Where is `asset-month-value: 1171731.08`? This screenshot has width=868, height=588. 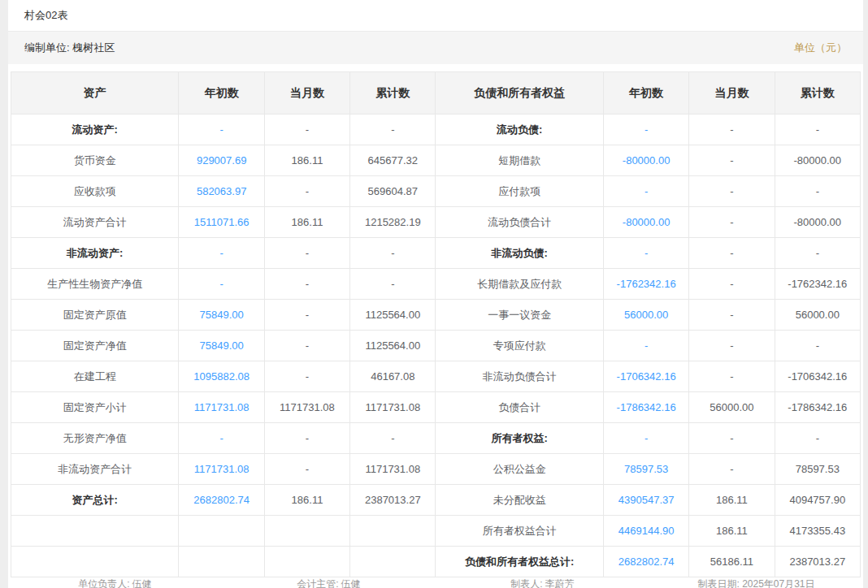 asset-month-value: 1171731.08 is located at coordinates (307, 408).